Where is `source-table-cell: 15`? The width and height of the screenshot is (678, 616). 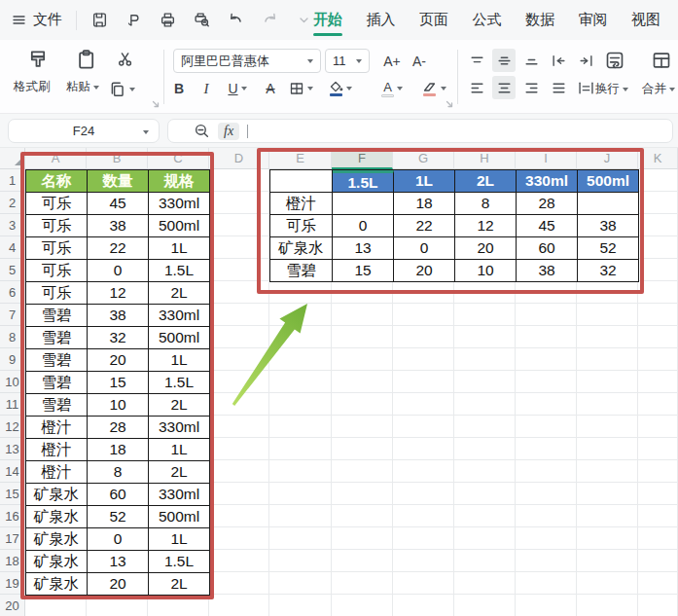 source-table-cell: 15 is located at coordinates (119, 383).